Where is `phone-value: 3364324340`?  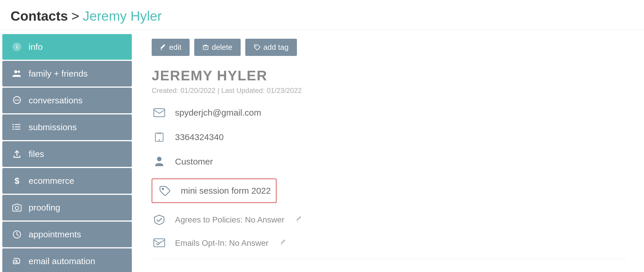
phone-value: 3364324340 is located at coordinates (200, 137).